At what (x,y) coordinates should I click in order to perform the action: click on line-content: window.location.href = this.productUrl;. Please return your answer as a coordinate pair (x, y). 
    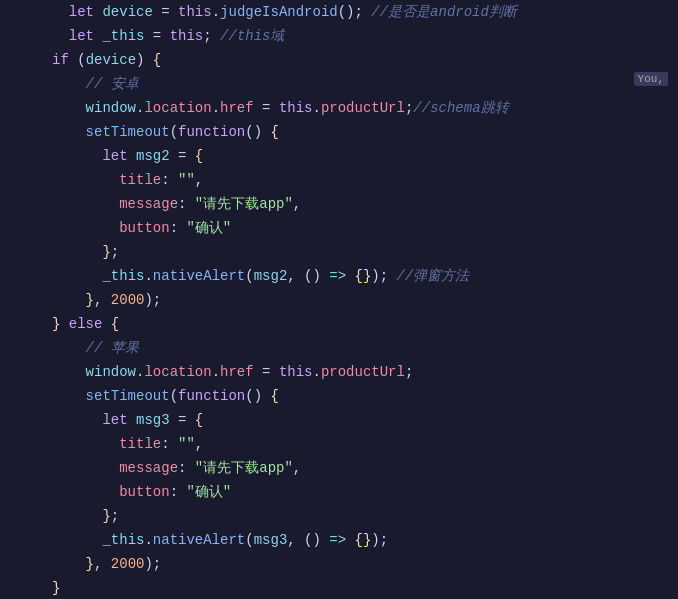
    Looking at the image, I should click on (359, 372).